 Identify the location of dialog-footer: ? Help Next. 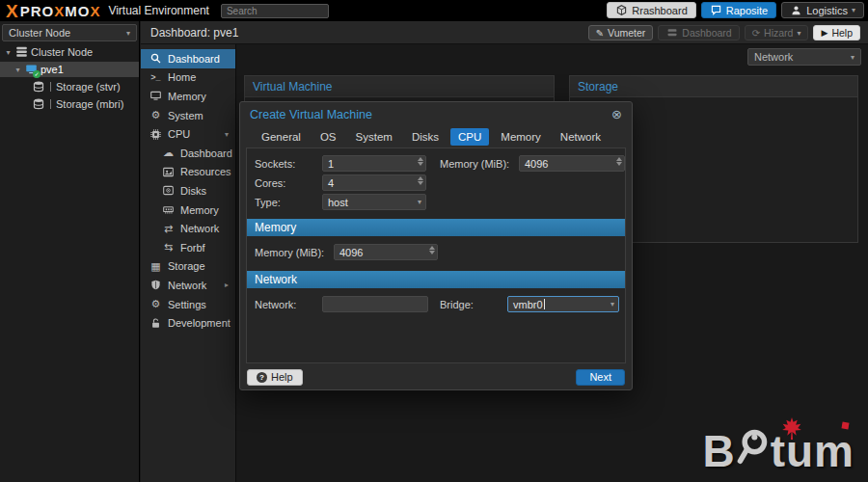
(436, 377).